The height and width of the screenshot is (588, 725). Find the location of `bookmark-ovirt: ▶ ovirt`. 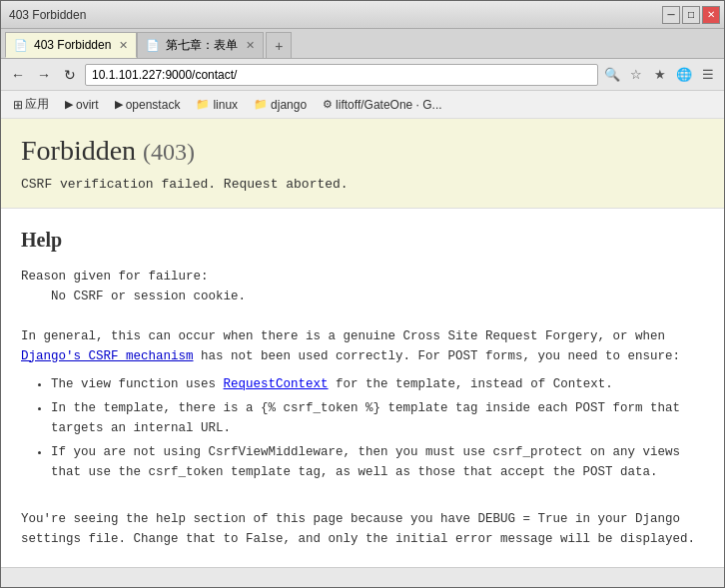

bookmark-ovirt: ▶ ovirt is located at coordinates (82, 105).